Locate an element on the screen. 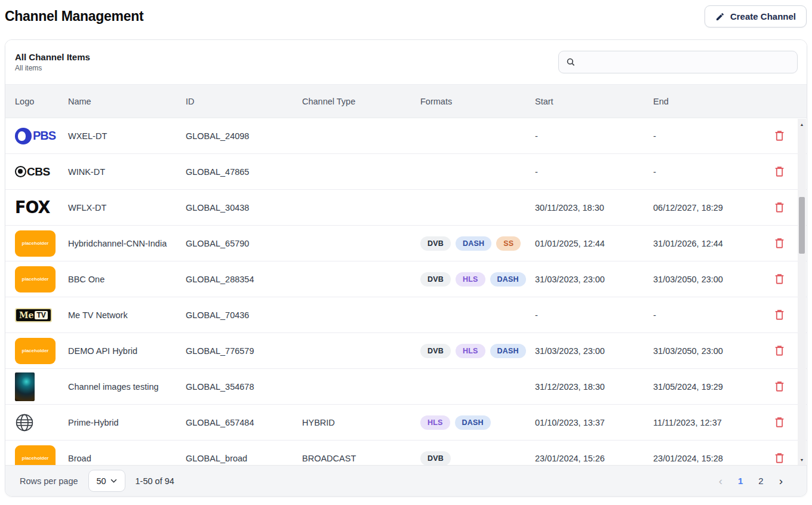 The image size is (812, 505). table-row: placeholder BBC One GLOBAL_288354 DVBHLS… is located at coordinates (406, 279).